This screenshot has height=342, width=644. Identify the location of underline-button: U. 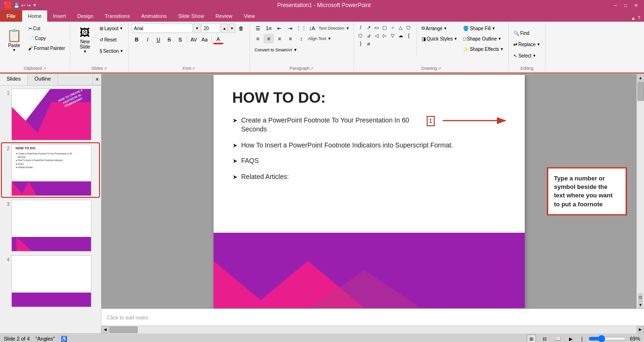
(158, 40).